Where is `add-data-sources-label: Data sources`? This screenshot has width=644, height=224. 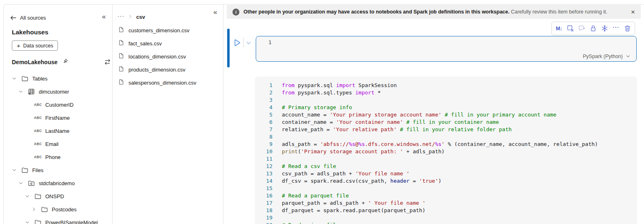 add-data-sources-label: Data sources is located at coordinates (38, 46).